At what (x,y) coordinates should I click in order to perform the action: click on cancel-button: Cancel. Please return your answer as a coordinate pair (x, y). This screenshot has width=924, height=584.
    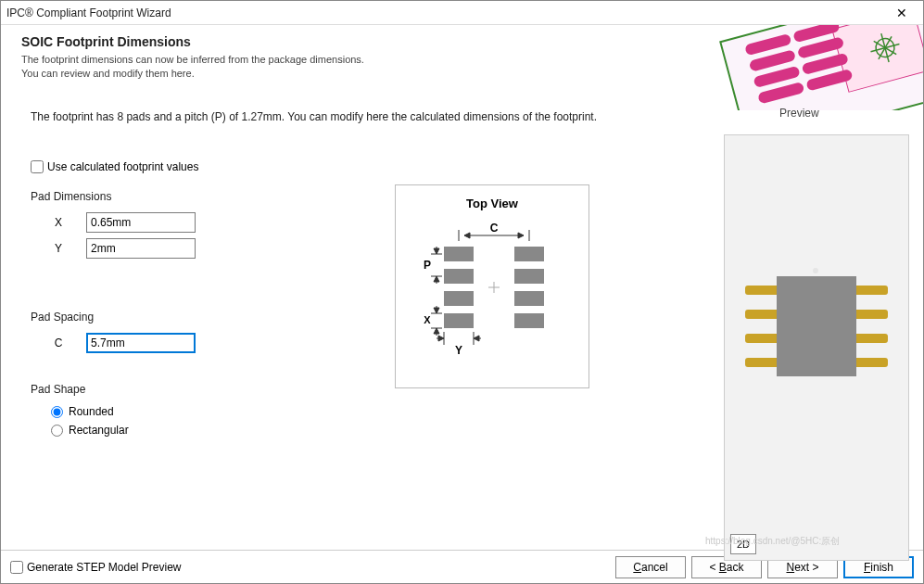
    Looking at the image, I should click on (651, 567).